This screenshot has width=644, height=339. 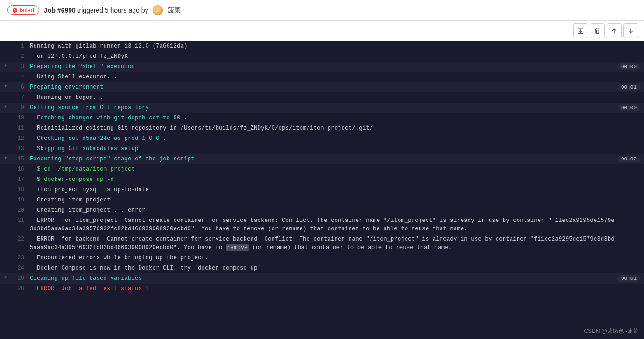 What do you see at coordinates (336, 159) in the screenshot?
I see `line-content: Executing "step_script" stage of the job…` at bounding box center [336, 159].